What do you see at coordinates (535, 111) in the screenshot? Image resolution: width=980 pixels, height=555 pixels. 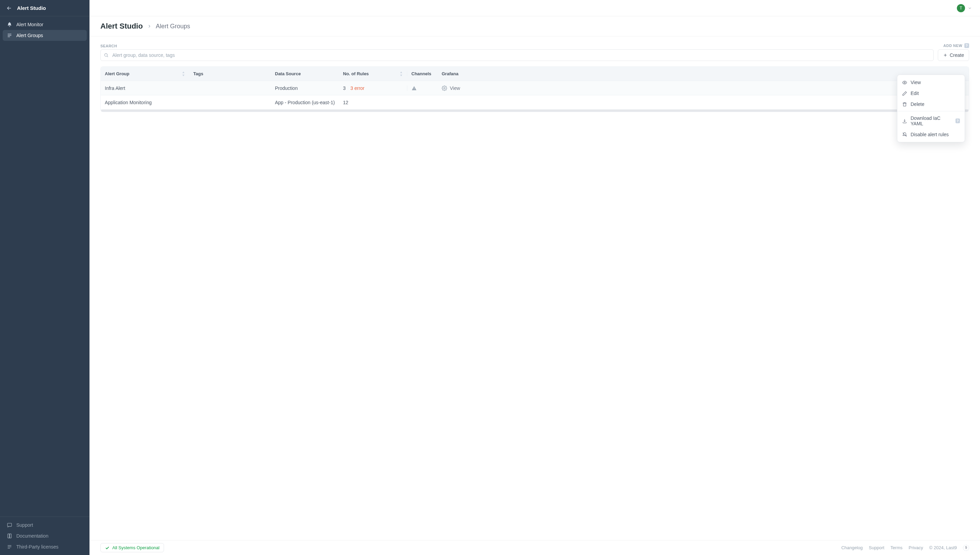 I see `horizontal-scrollbar` at bounding box center [535, 111].